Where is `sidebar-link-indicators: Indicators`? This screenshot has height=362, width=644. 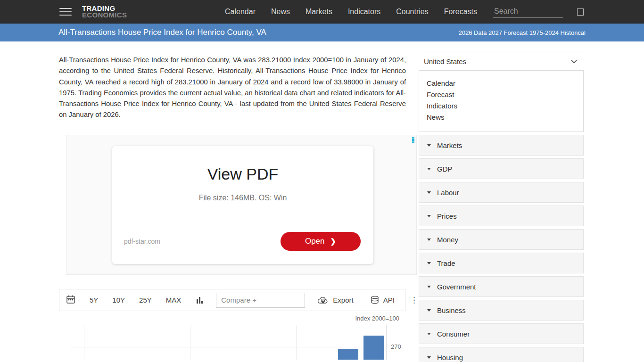
sidebar-link-indicators: Indicators is located at coordinates (501, 106).